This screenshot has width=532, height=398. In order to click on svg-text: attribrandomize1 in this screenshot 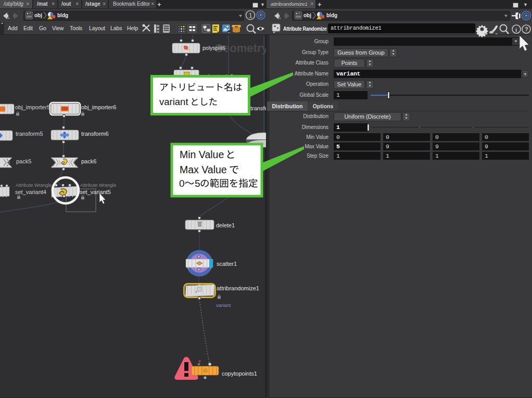, I will do `click(238, 288)`.